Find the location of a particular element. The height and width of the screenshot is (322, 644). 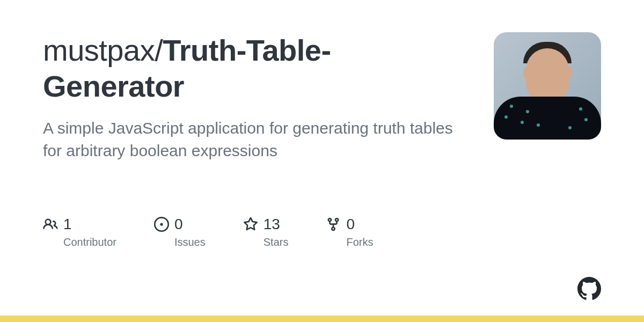

issue-icon is located at coordinates (162, 224).